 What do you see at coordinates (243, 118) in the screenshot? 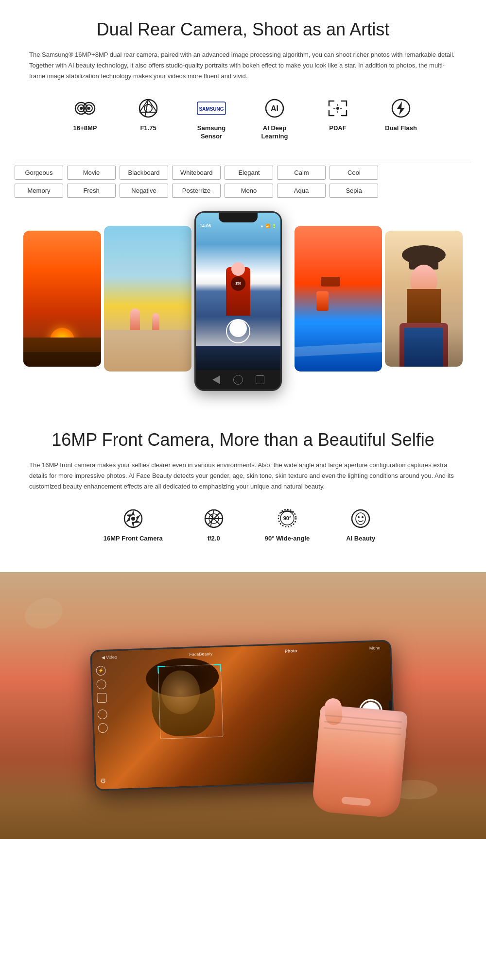
I see `camera-features-row: 16+8MP F1.75` at bounding box center [243, 118].